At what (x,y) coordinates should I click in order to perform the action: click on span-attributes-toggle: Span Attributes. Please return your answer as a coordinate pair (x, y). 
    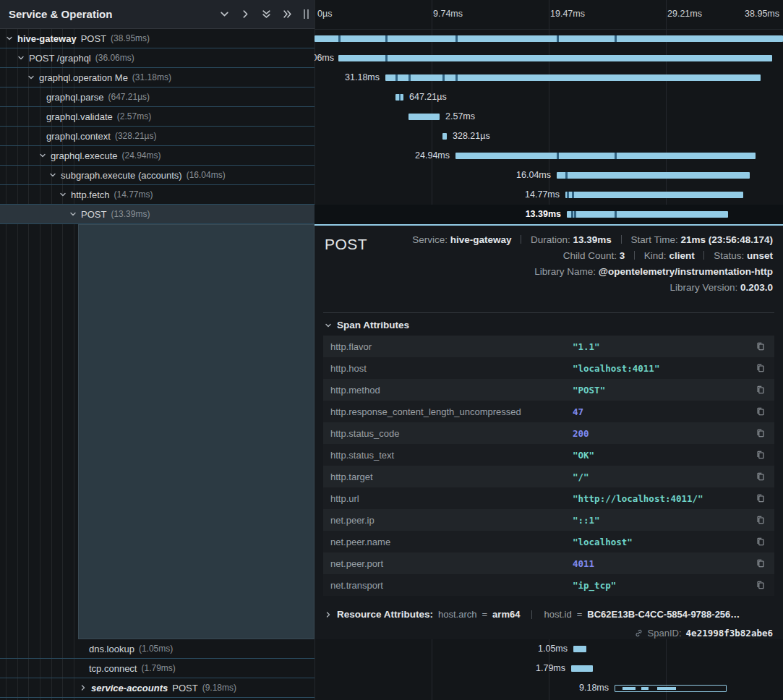
    Looking at the image, I should click on (367, 325).